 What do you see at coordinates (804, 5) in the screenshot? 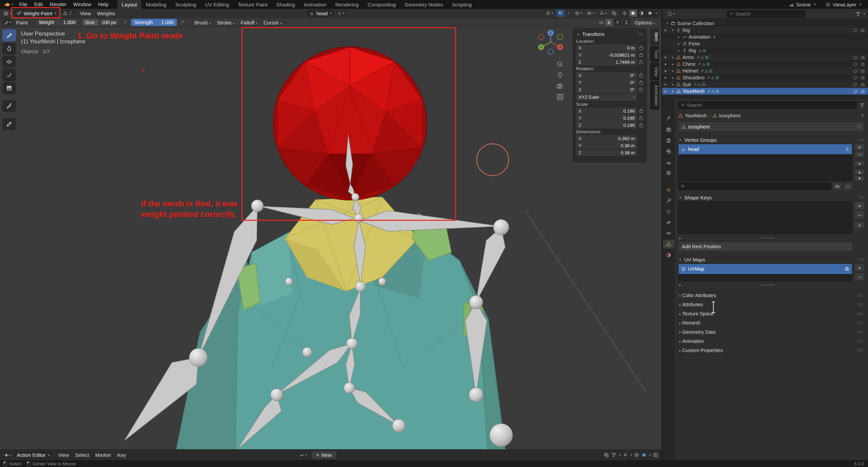
I see `scene-selector: Scene` at bounding box center [804, 5].